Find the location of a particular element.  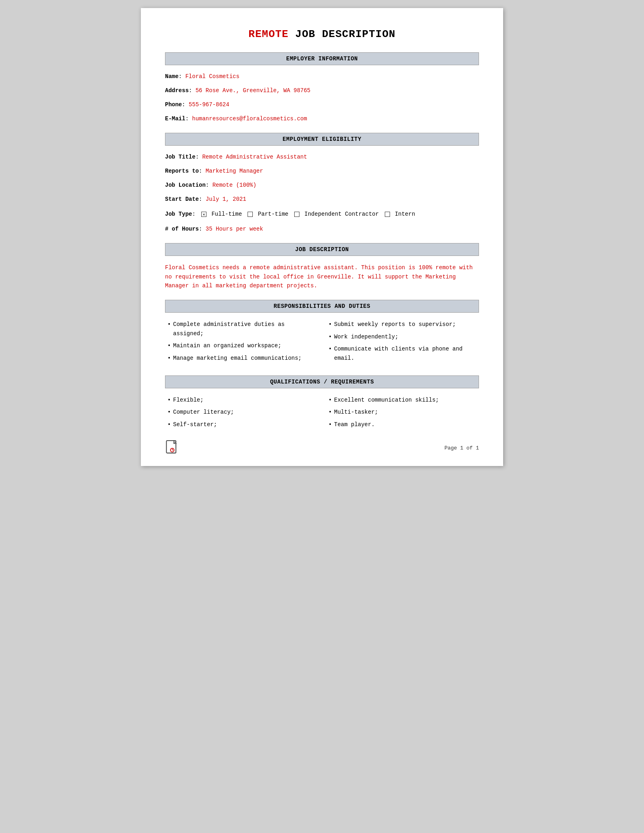

hours-value: 35 Hours per week is located at coordinates (234, 229).